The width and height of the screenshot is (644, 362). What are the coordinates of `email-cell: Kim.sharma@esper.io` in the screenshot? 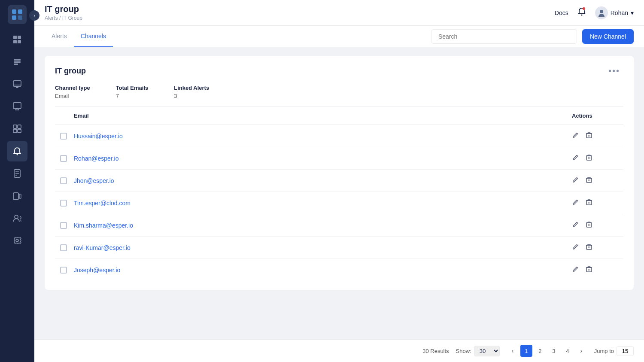 It's located at (322, 225).